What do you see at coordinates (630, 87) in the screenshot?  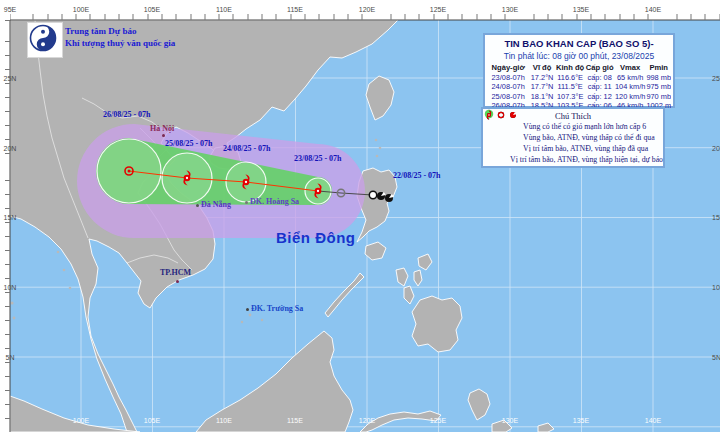 I see `cell: 104 km/h` at bounding box center [630, 87].